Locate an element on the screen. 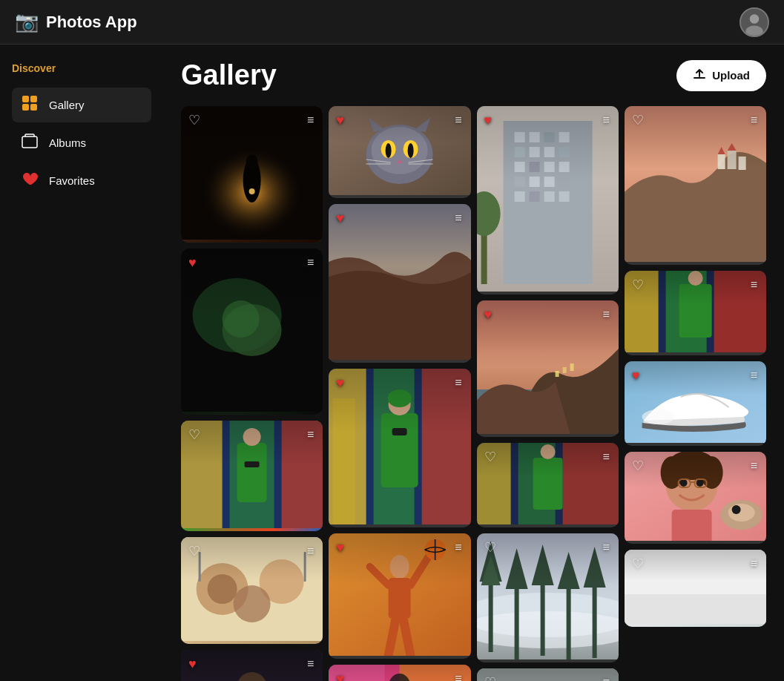 Image resolution: width=784 pixels, height=681 pixels. sidebar-item-albums: Albums is located at coordinates (82, 142).